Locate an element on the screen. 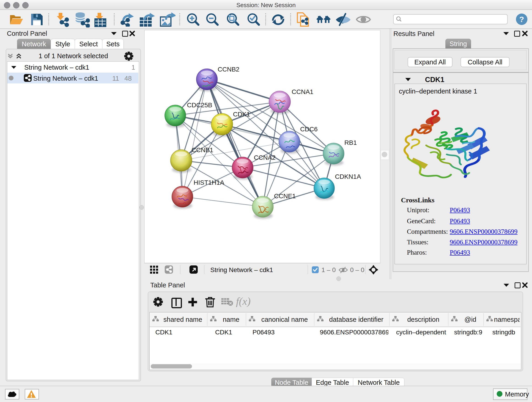 The height and width of the screenshot is (402, 532). svg-text: CCNA1 is located at coordinates (303, 92).